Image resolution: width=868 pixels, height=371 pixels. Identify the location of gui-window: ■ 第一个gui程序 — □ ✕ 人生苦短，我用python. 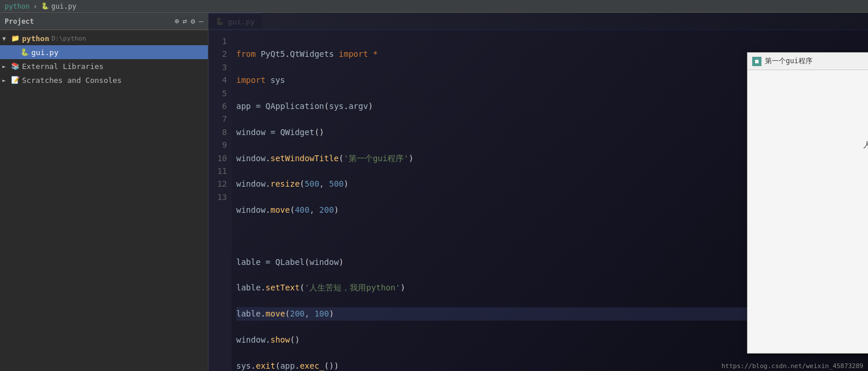
(807, 203).